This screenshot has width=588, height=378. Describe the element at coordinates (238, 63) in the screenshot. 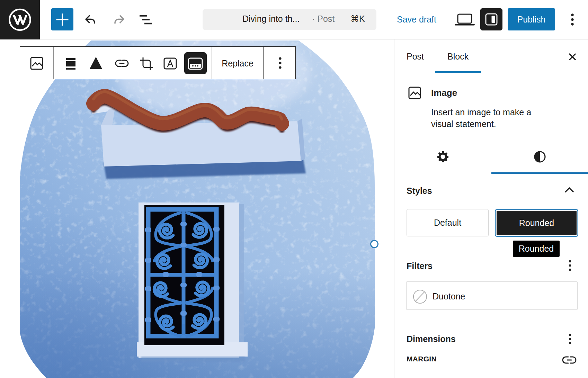

I see `svg-text: Replace` at that location.